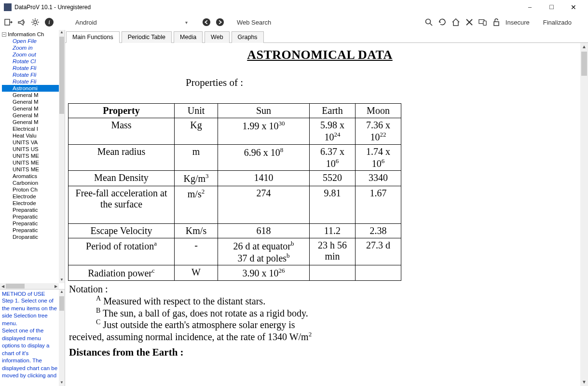  Describe the element at coordinates (264, 179) in the screenshot. I see `table-cell: 1410` at that location.